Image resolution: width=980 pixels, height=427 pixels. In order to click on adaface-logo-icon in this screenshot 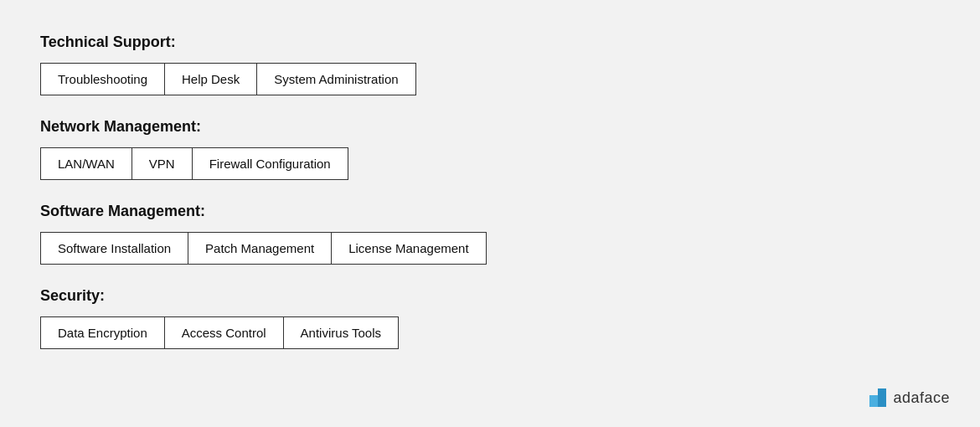, I will do `click(878, 398)`.